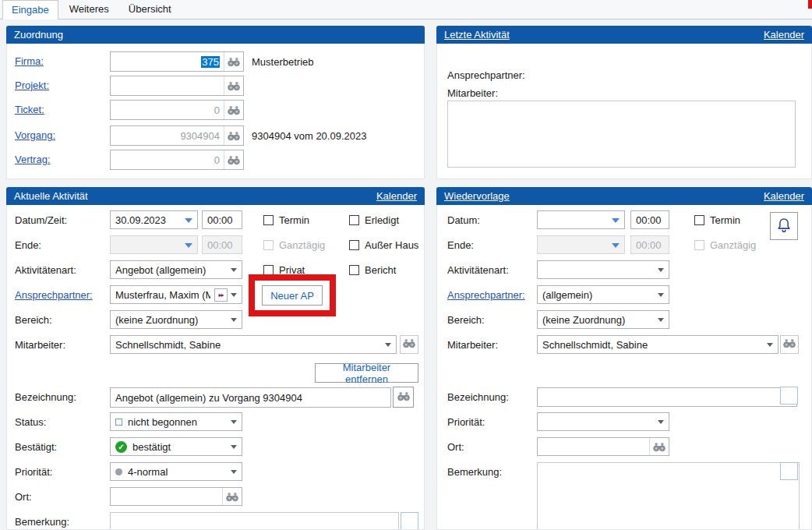 Image resolution: width=812 pixels, height=530 pixels. I want to click on tab-uebersicht: Übersicht, so click(150, 9).